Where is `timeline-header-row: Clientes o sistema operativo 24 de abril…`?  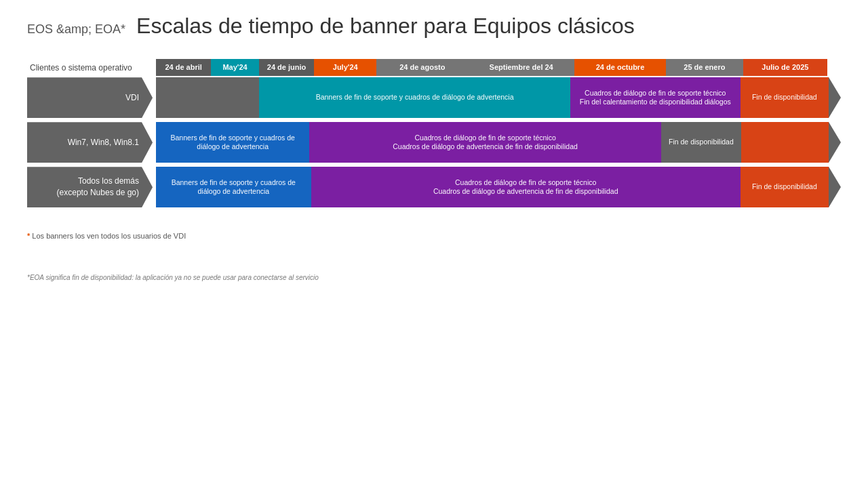 timeline-header-row: Clientes o sistema operativo 24 de abril… is located at coordinates (434, 68).